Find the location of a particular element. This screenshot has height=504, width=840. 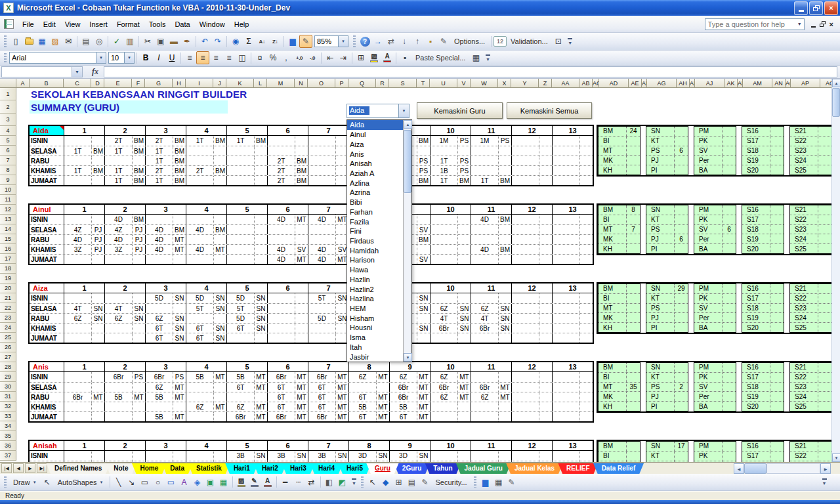

column-header-V: V is located at coordinates (464, 83).